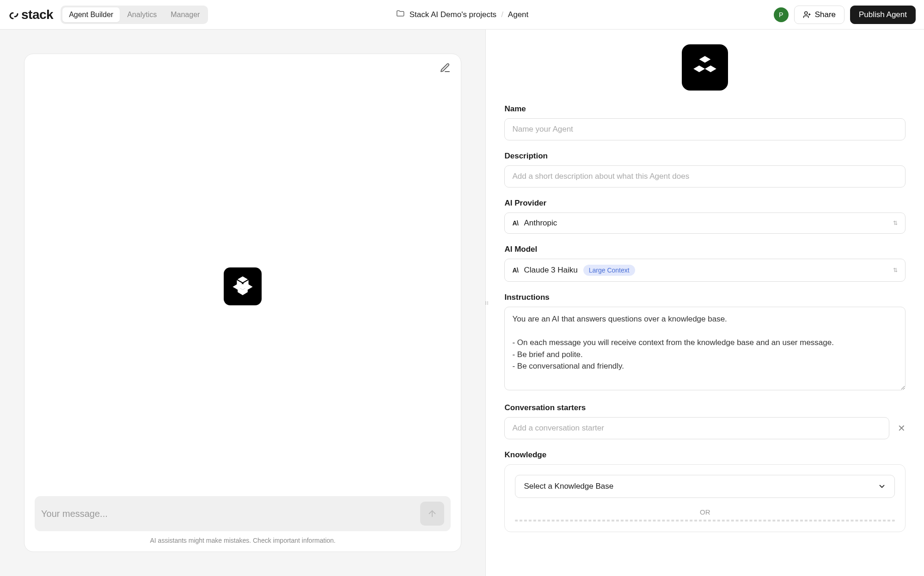 Image resolution: width=924 pixels, height=576 pixels. Describe the element at coordinates (705, 270) in the screenshot. I see `model-select: A\ Claude 3 Haiku Large Context ⇅` at that location.